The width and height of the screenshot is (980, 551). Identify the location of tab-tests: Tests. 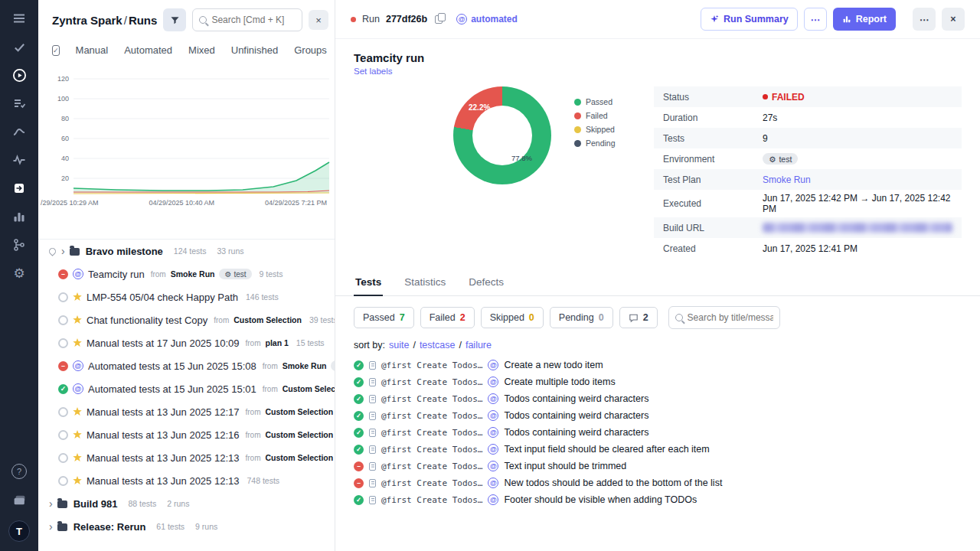
(368, 283).